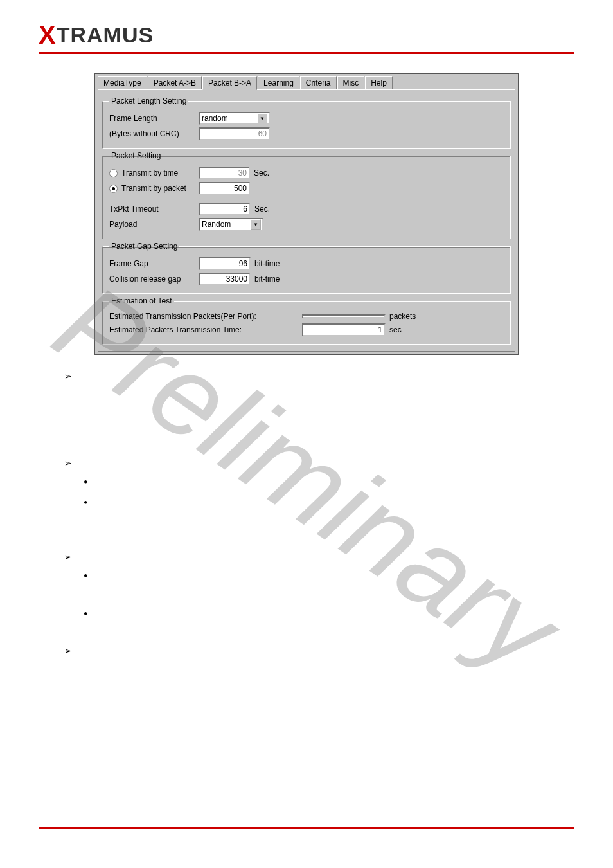 This screenshot has width=613, height=868. Describe the element at coordinates (306, 33) in the screenshot. I see `logo: XTRAMUS` at that location.